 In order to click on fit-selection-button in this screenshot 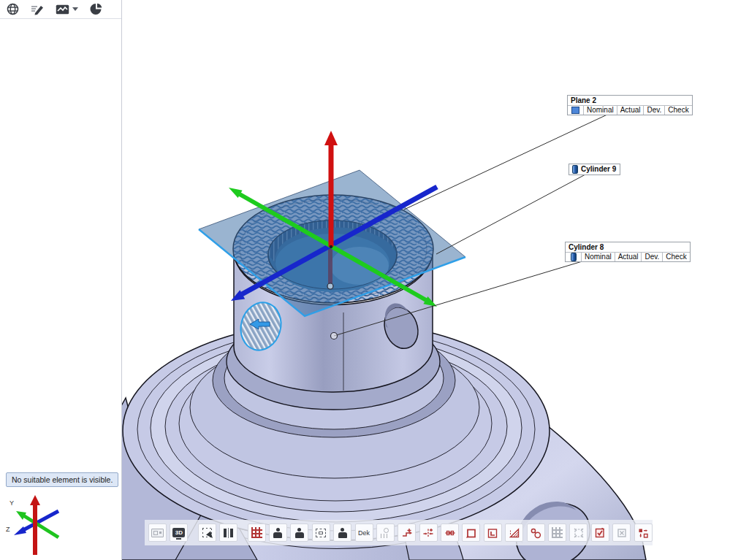, I will do `click(322, 533)`.